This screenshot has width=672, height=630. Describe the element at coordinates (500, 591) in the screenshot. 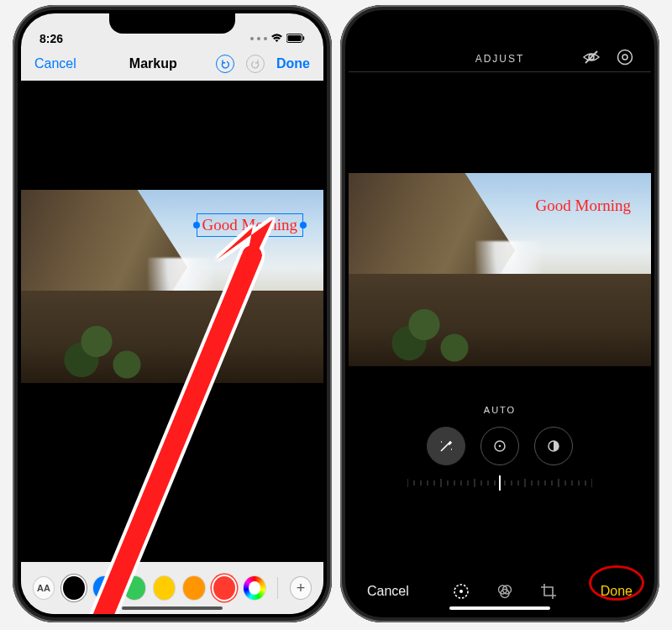

I see `adjust-bottombar: Cancel Done` at that location.